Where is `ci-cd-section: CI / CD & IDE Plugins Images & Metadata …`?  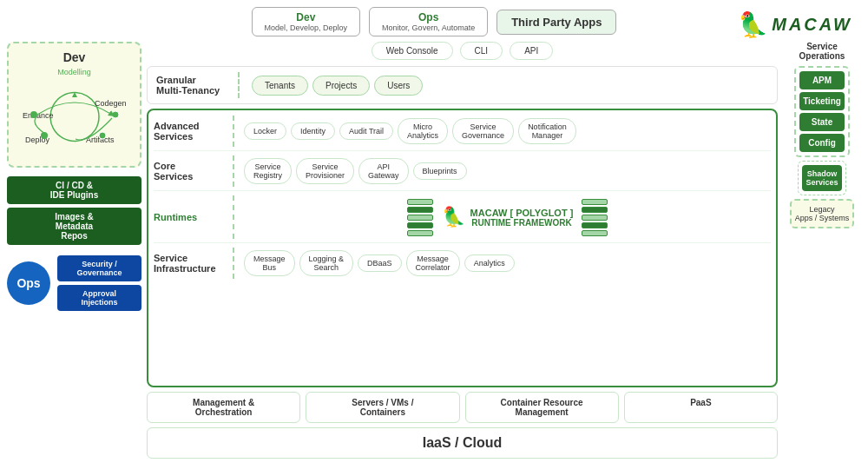
ci-cd-section: CI / CD & IDE Plugins Images & Metadata … is located at coordinates (75, 210).